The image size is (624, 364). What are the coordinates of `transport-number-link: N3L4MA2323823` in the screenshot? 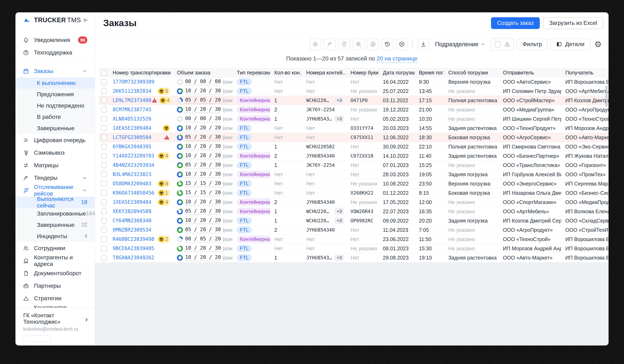 It's located at (132, 175).